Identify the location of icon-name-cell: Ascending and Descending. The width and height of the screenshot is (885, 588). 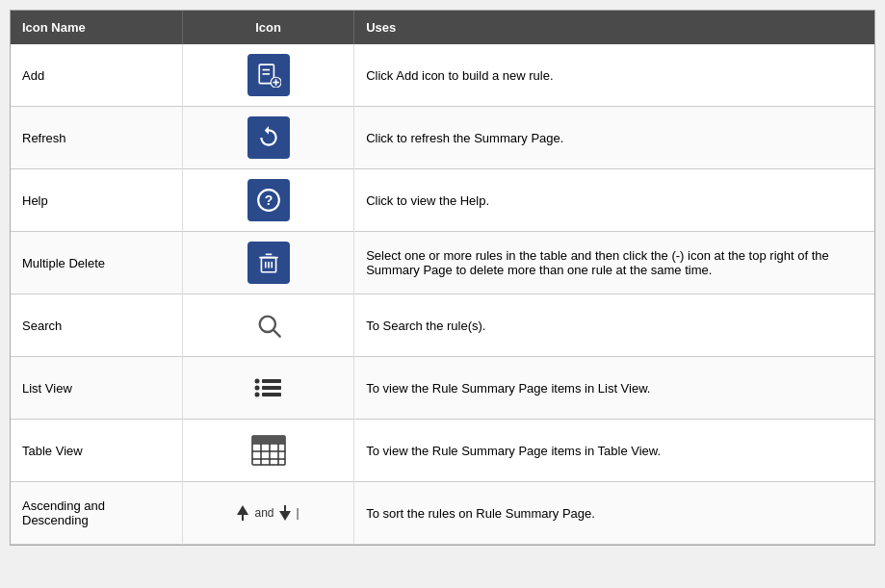
(96, 514).